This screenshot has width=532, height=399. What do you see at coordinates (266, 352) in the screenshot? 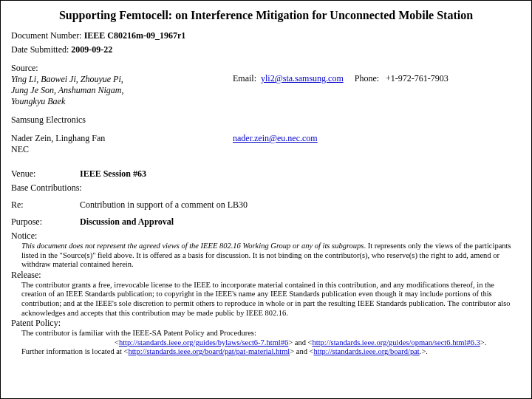
I see `patent-links-2: Further information is located at <http:…` at bounding box center [266, 352].